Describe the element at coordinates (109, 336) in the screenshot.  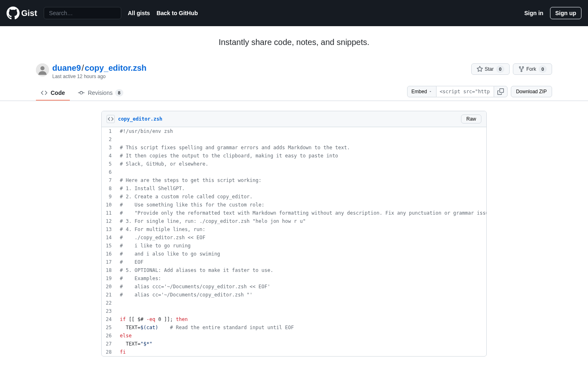
I see `line-number: 26` at that location.